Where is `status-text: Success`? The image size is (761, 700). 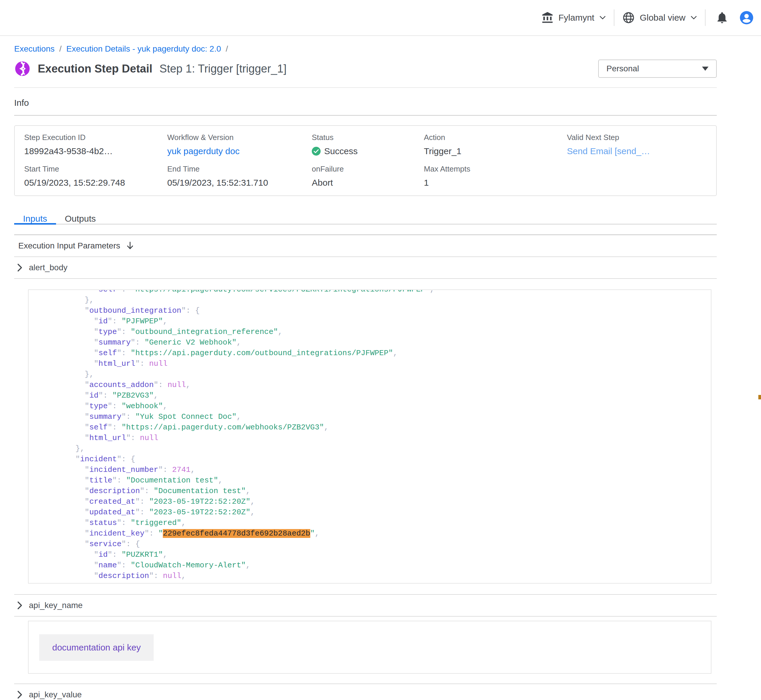
status-text: Success is located at coordinates (341, 151).